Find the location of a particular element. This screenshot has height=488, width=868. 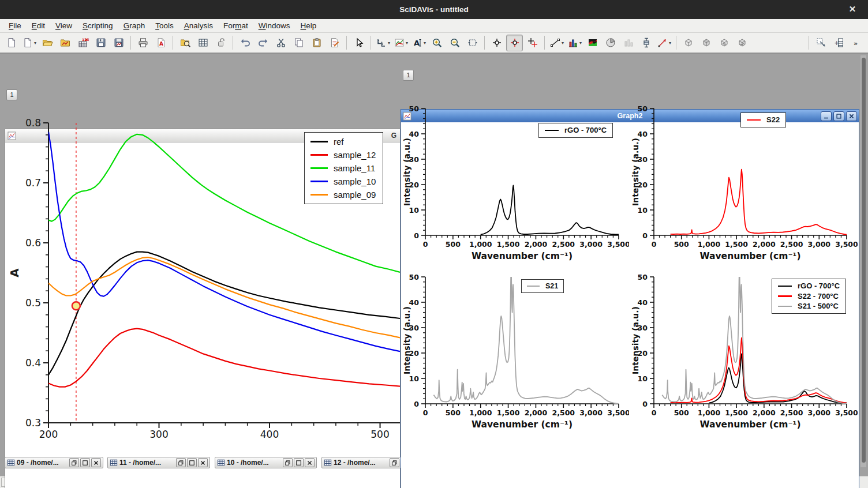

series-rGO - 700°C is located at coordinates (549, 210).